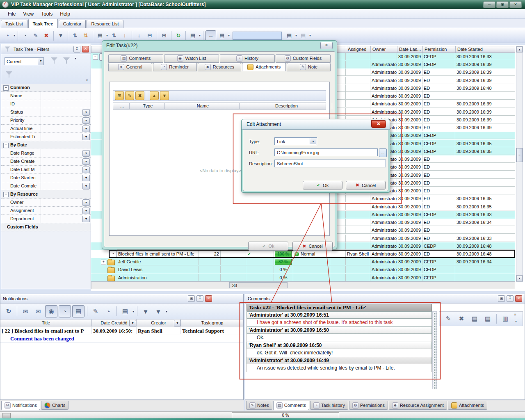 This screenshot has width=525, height=420. Describe the element at coordinates (14, 24) in the screenshot. I see `tab-task-list: Task List` at that location.